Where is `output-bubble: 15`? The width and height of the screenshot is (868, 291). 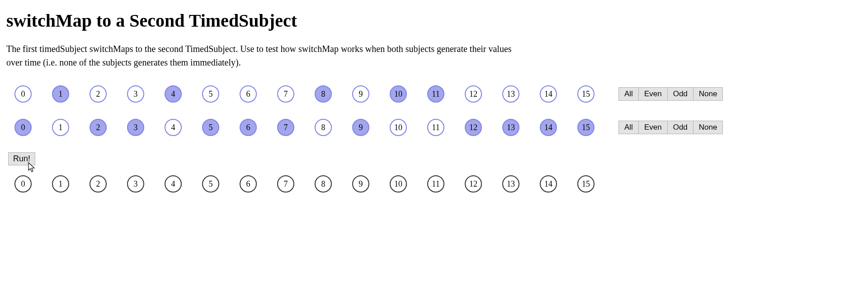
output-bubble: 15 is located at coordinates (586, 184).